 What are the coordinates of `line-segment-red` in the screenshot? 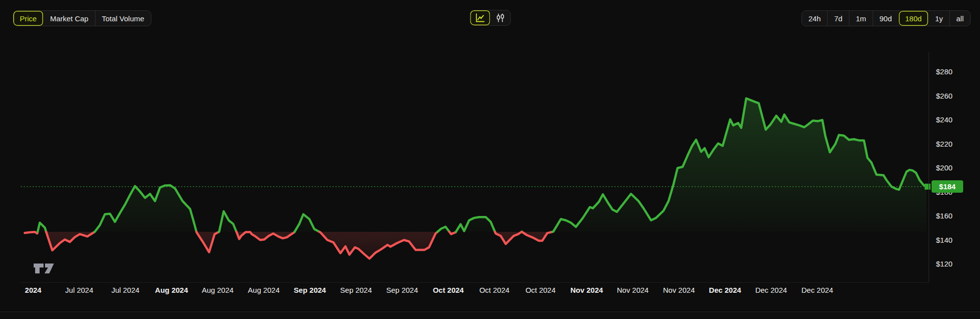 It's located at (31, 233).